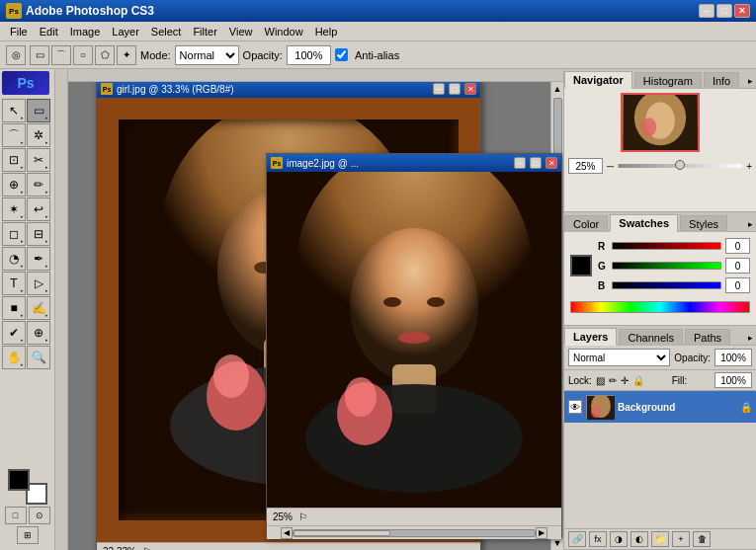 The image size is (756, 550). What do you see at coordinates (39, 357) in the screenshot?
I see `zoom2-tool: 🔍` at bounding box center [39, 357].